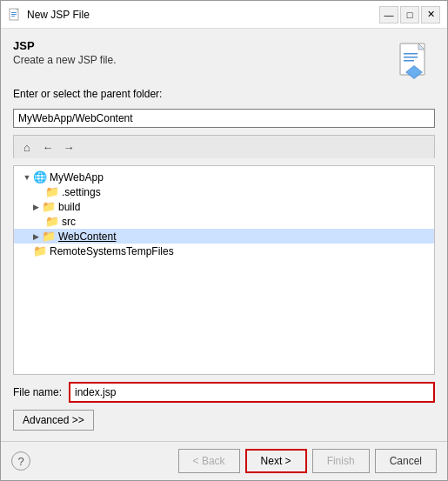  I want to click on tree-item-label: build, so click(70, 207).